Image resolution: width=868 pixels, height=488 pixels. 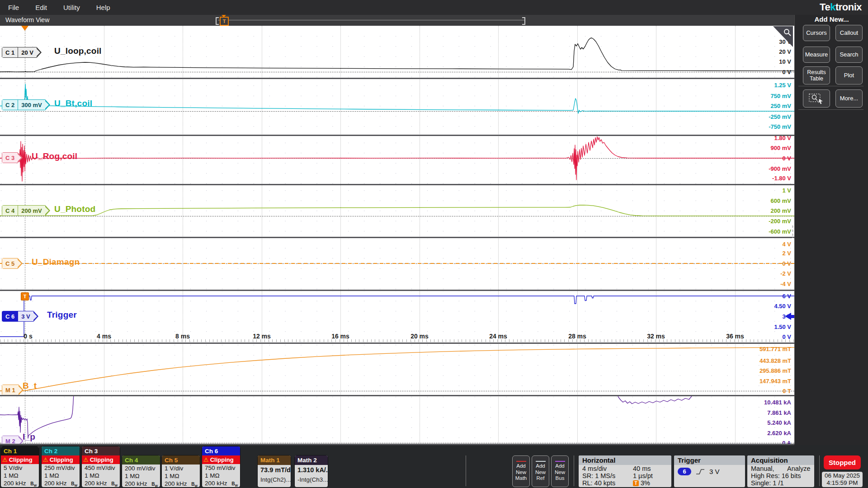 I want to click on trace-label-c3: U_Rog,coil, so click(x=54, y=156).